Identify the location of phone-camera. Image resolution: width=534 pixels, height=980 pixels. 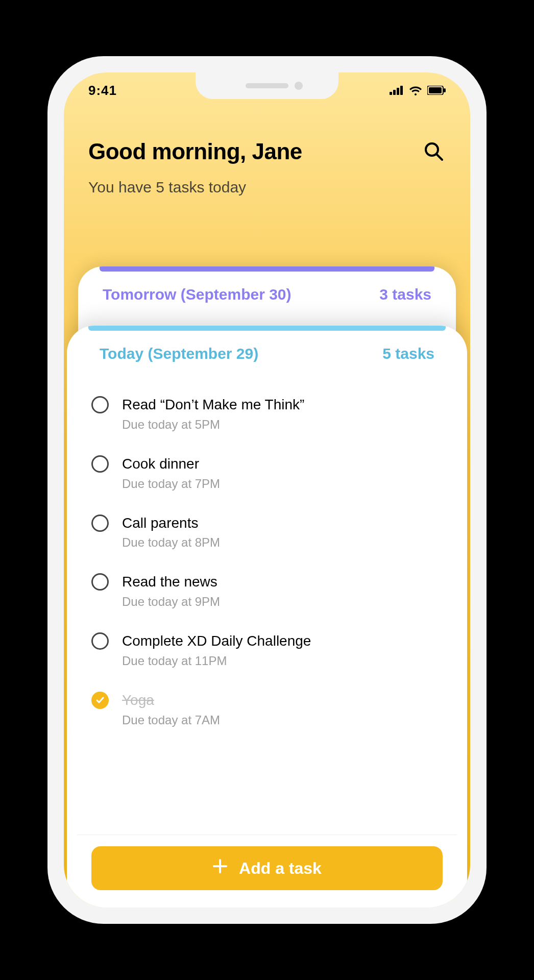
(299, 86).